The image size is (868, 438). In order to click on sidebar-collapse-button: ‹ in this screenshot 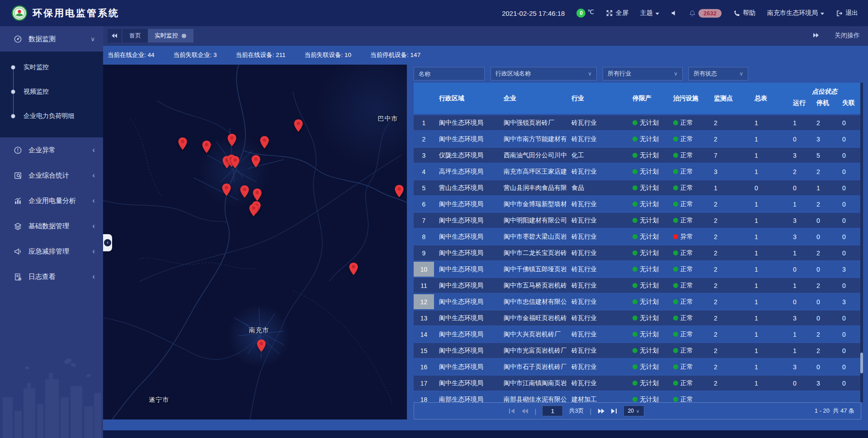, I will do `click(108, 243)`.